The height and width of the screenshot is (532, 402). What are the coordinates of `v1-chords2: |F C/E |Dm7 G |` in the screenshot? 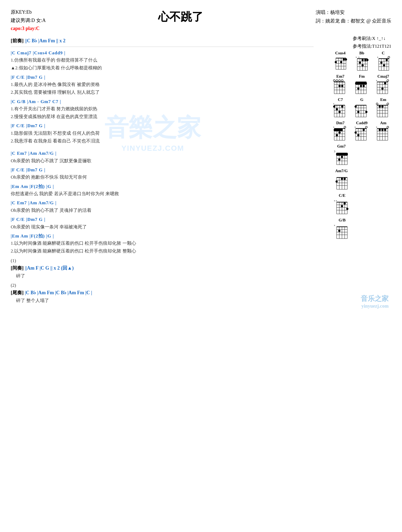 It's located at (162, 77).